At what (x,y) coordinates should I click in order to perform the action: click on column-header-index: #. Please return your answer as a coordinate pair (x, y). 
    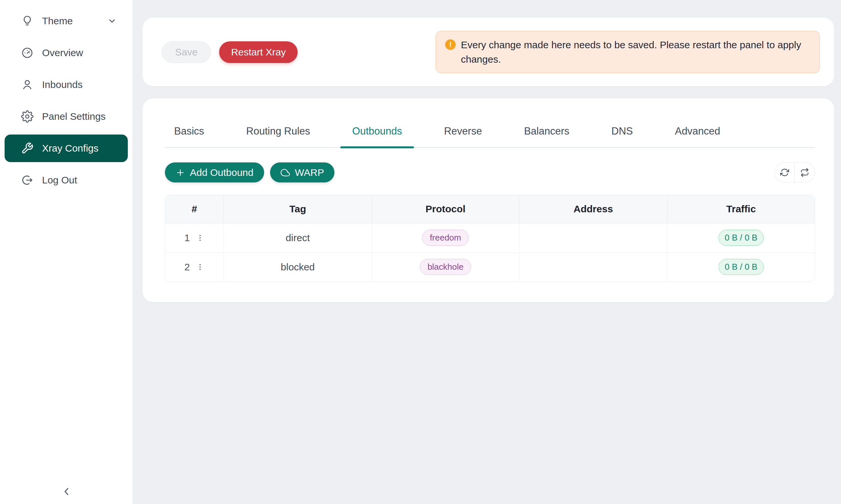
    Looking at the image, I should click on (194, 209).